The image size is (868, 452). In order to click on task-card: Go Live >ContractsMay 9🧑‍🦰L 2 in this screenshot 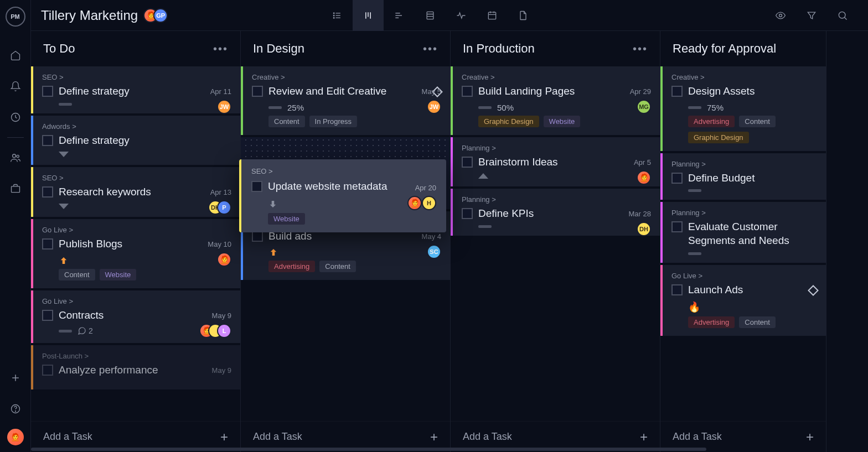, I will do `click(136, 317)`.